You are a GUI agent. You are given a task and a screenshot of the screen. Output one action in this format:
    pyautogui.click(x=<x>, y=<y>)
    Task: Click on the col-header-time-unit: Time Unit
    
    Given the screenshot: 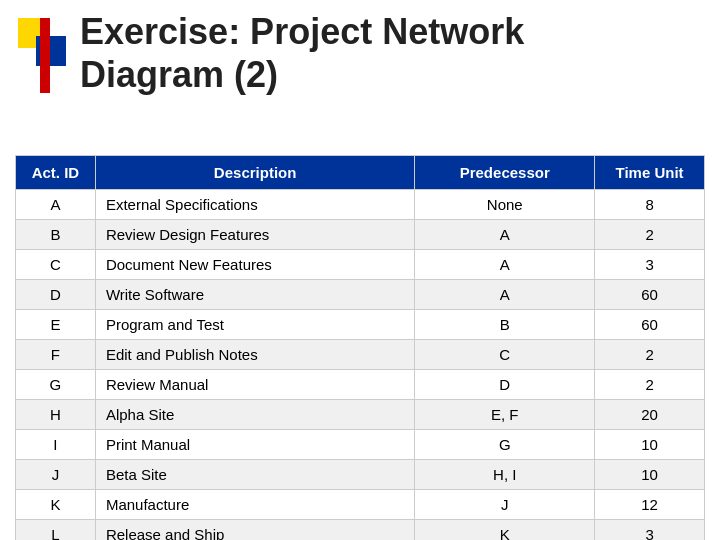 What is the action you would take?
    pyautogui.click(x=650, y=173)
    